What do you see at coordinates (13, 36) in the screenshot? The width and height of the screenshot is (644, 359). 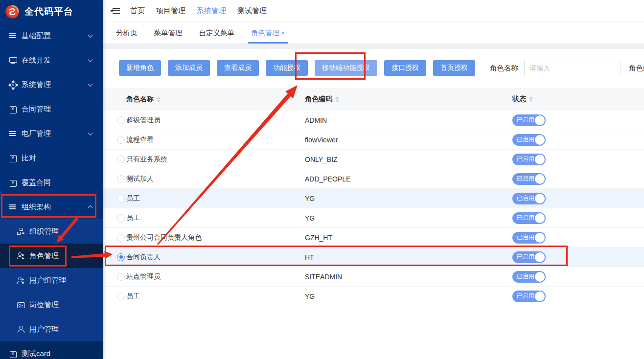 I see `bars-icon` at bounding box center [13, 36].